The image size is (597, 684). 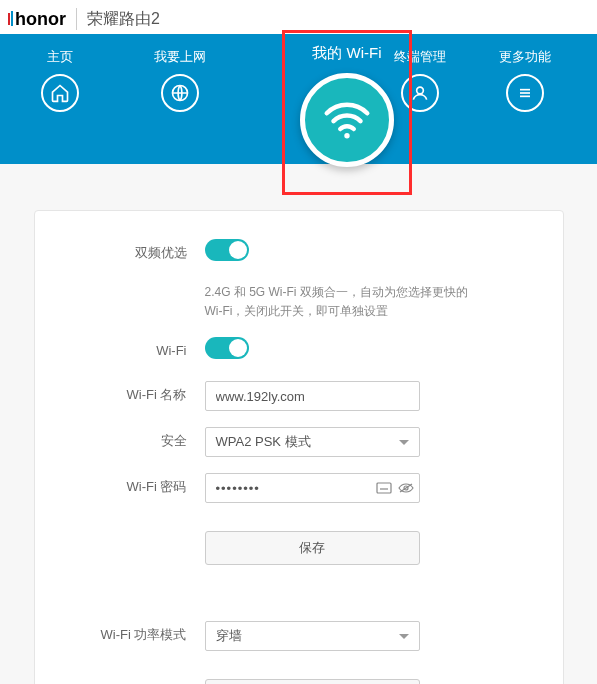 I want to click on nav-home: 主页, so click(x=60, y=80).